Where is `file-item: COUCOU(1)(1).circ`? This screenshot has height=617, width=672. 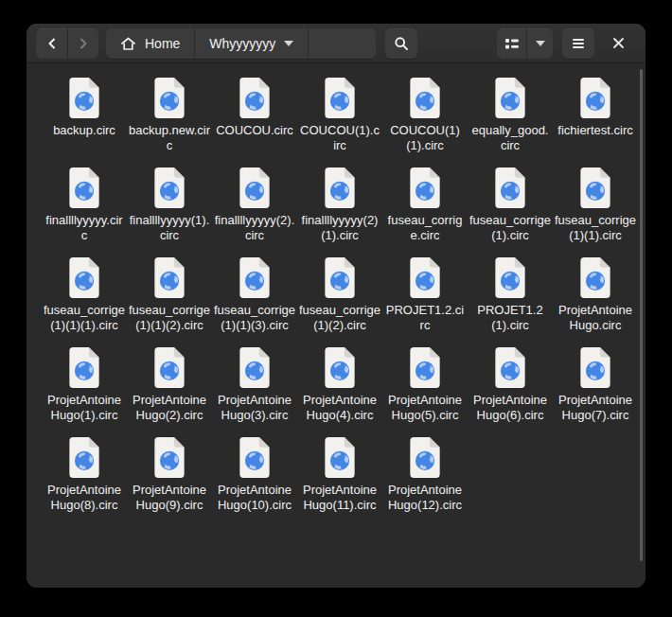
file-item: COUCOU(1)(1).circ is located at coordinates (425, 115).